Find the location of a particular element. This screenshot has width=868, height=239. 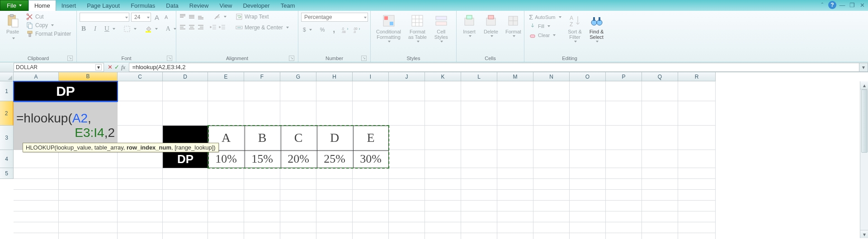

row-header-4: 4 is located at coordinates (7, 159).